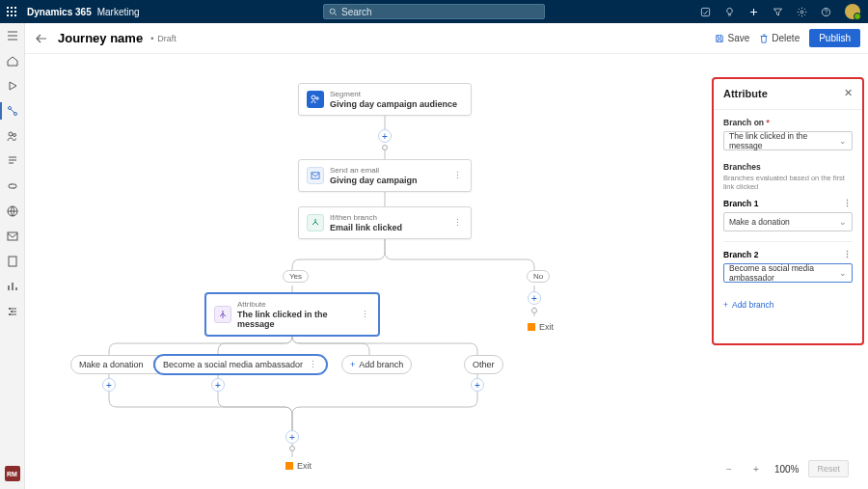  What do you see at coordinates (777, 12) in the screenshot?
I see `filter-icon` at bounding box center [777, 12].